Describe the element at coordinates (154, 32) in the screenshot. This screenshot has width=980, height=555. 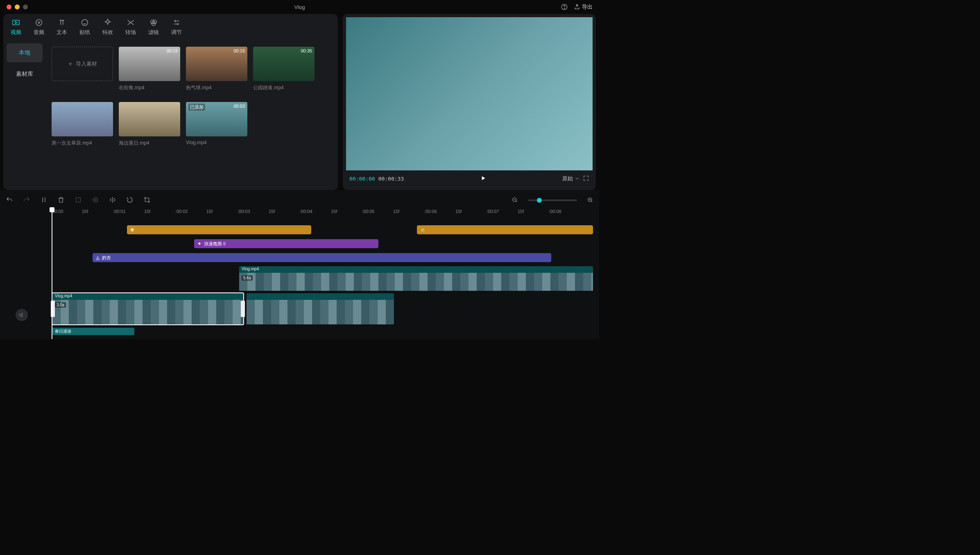
I see `tab-label: 滤镜` at that location.